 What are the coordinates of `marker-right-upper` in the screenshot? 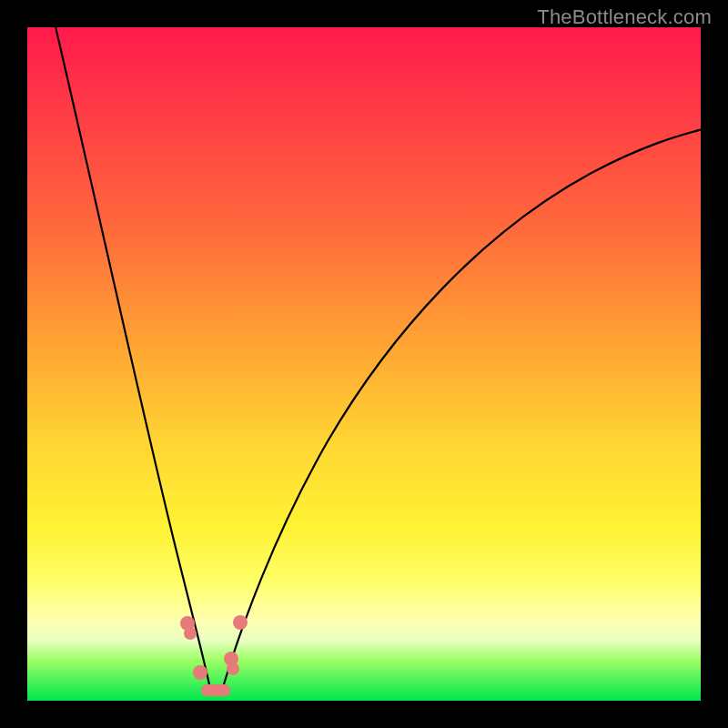 It's located at (240, 622).